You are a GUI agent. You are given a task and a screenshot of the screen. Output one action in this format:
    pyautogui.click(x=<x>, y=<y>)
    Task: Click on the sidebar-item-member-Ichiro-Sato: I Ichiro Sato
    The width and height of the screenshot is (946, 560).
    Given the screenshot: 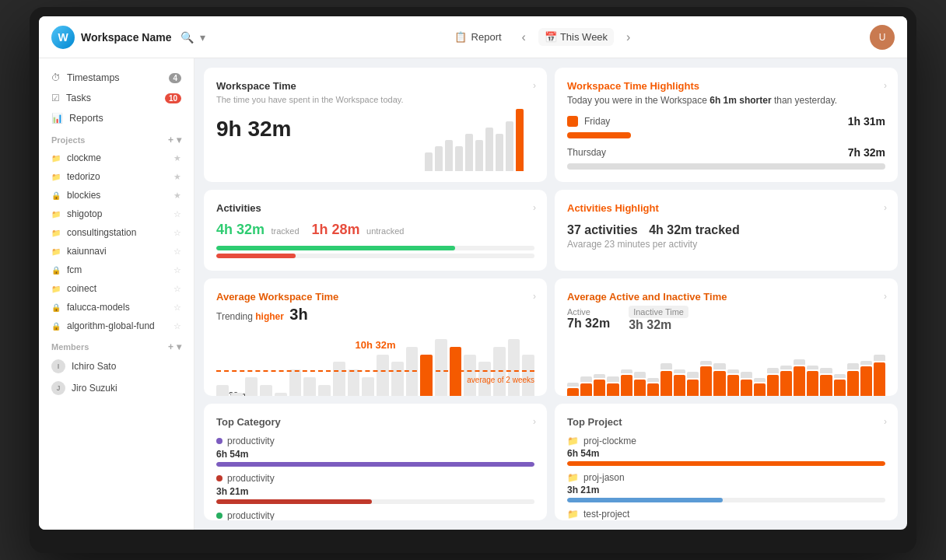 What is the action you would take?
    pyautogui.click(x=117, y=366)
    